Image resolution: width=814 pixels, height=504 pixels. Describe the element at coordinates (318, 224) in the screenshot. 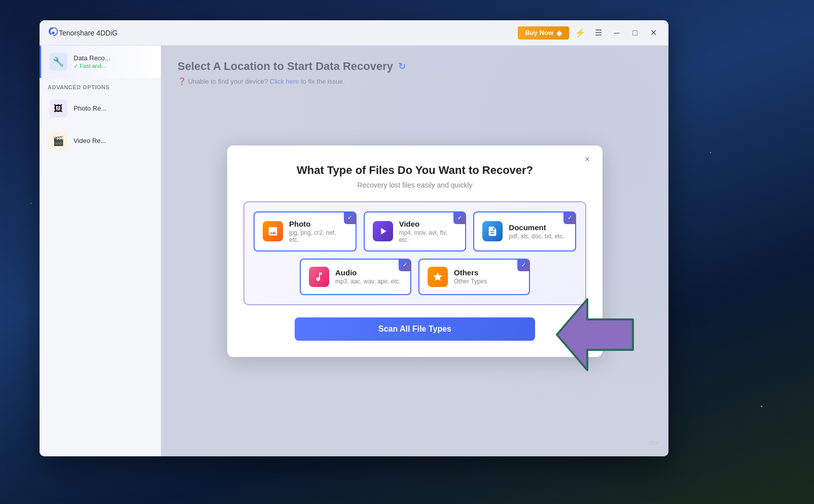

I see `photo-name: Photo` at that location.